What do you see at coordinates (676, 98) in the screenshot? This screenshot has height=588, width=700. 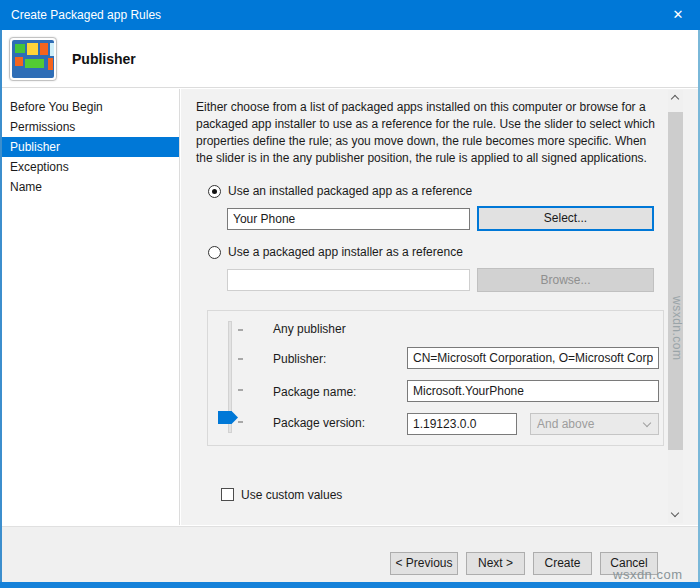 I see `scroll-up-icon` at bounding box center [676, 98].